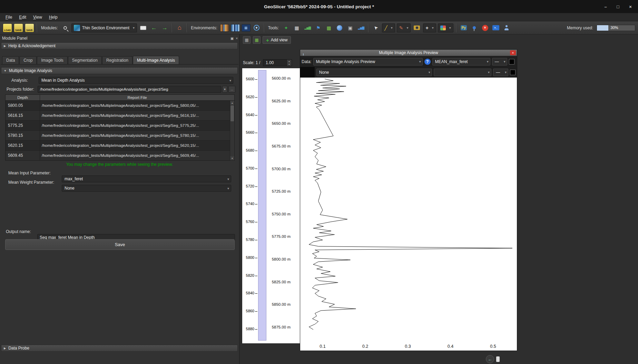 The height and width of the screenshot is (364, 638). Describe the element at coordinates (23, 98) in the screenshot. I see `column-header-depth: Depth` at that location.